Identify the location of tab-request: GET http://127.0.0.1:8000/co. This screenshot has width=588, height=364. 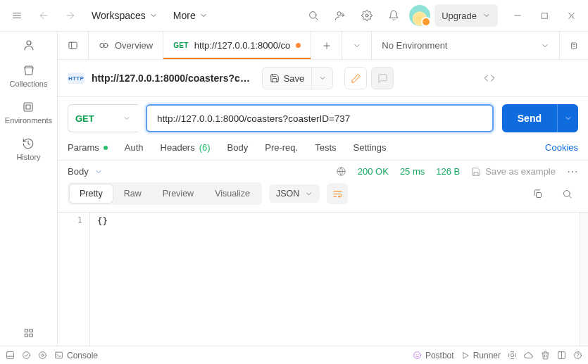
(237, 45).